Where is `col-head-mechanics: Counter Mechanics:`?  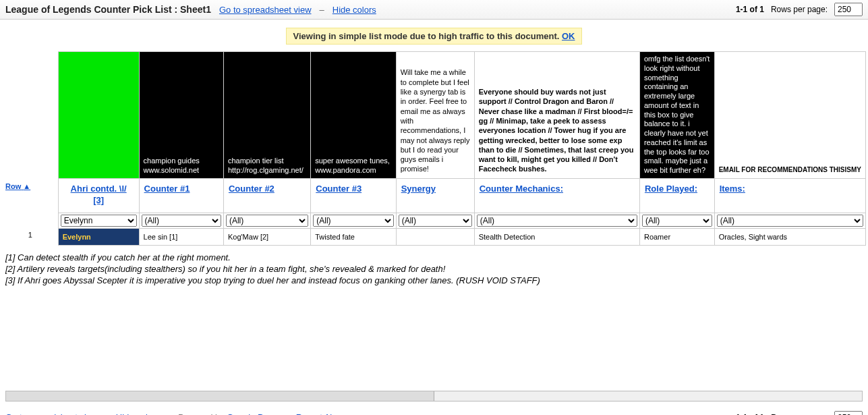
col-head-mechanics: Counter Mechanics: is located at coordinates (557, 196).